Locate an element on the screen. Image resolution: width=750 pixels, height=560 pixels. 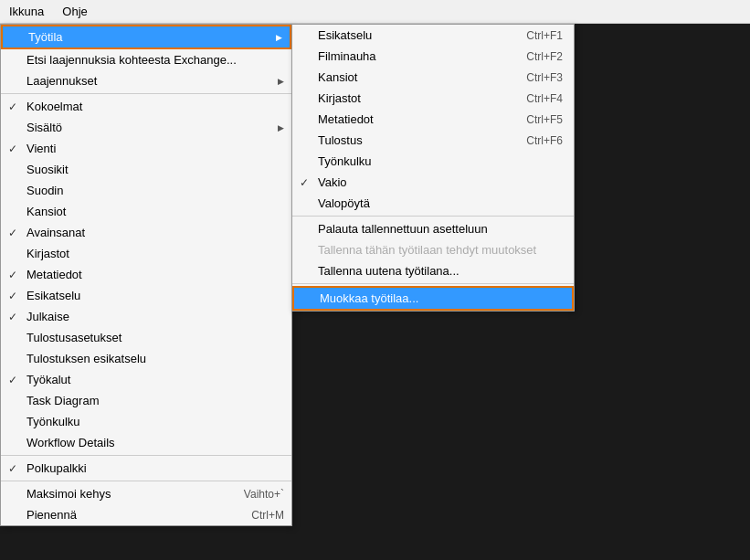
secondary-menu-item-label: Kansiot is located at coordinates (413, 77).